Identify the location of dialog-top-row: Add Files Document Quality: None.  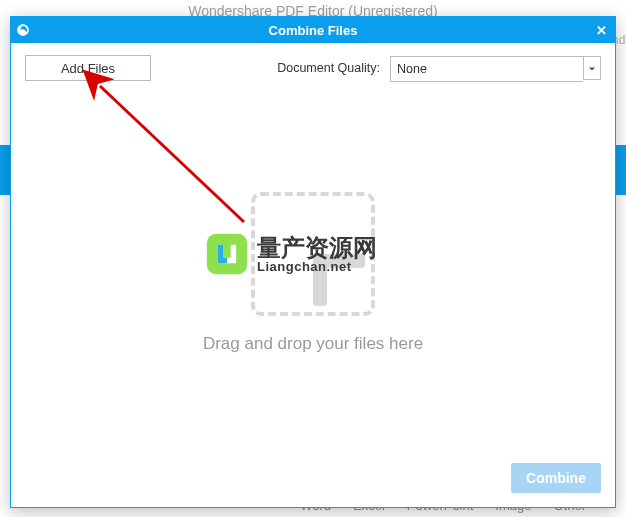
(313, 68).